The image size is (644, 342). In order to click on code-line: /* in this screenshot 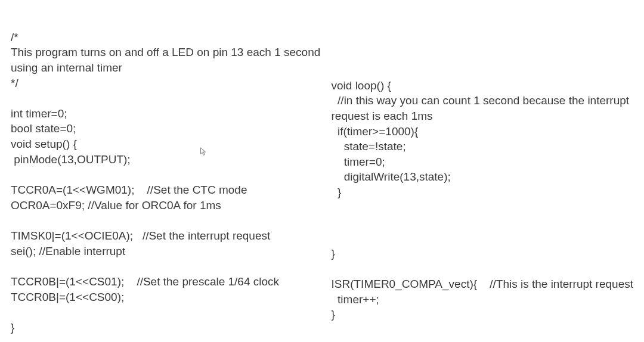, I will do `click(14, 37)`.